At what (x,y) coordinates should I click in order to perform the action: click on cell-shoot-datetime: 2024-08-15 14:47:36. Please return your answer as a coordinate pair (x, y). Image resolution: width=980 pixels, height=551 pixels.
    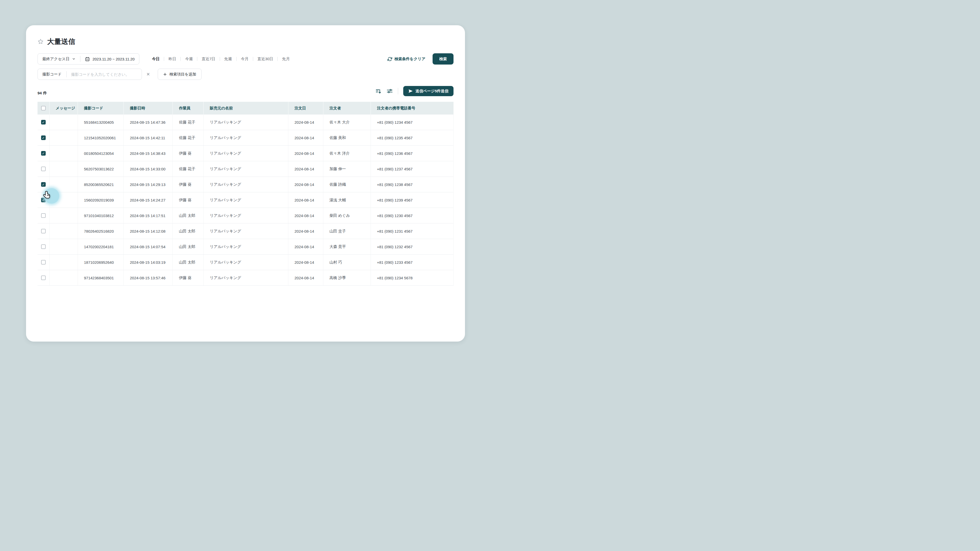
    Looking at the image, I should click on (148, 122).